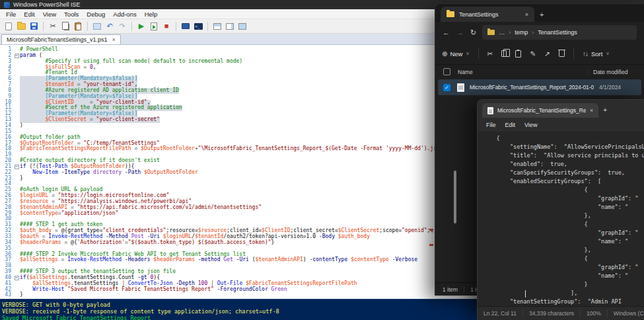  I want to click on delete-icon, so click(561, 54).